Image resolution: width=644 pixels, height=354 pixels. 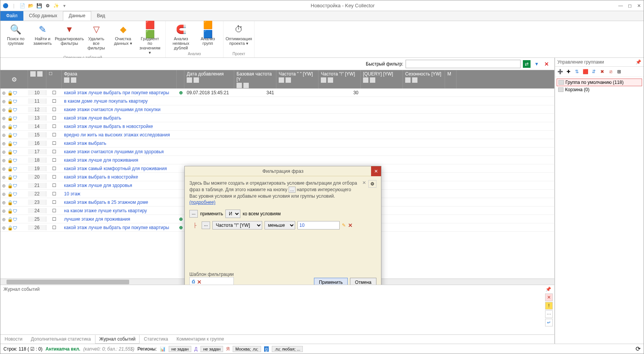 I want to click on tab-data: Данные, so click(x=77, y=16).